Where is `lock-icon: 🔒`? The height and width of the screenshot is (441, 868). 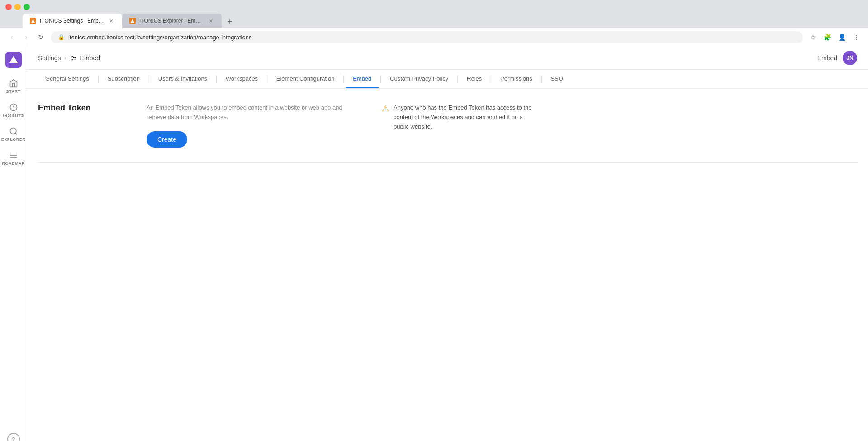 lock-icon: 🔒 is located at coordinates (62, 37).